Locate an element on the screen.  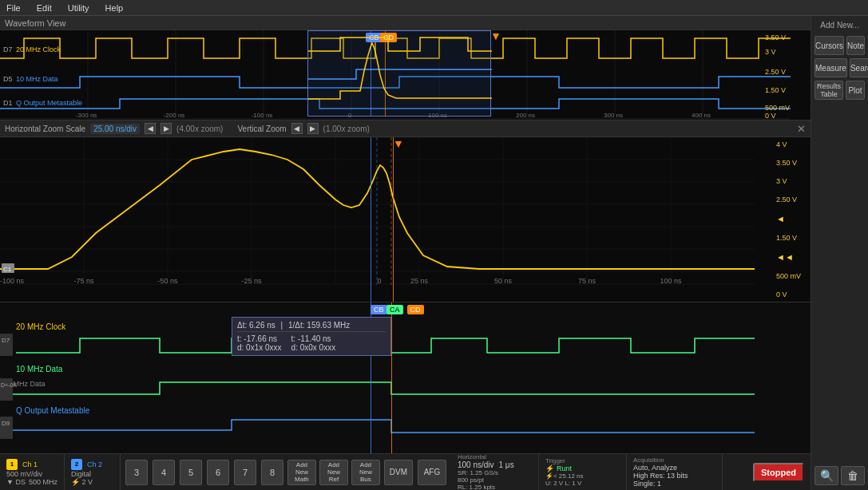
cursor-line-orange is located at coordinates (393, 219).